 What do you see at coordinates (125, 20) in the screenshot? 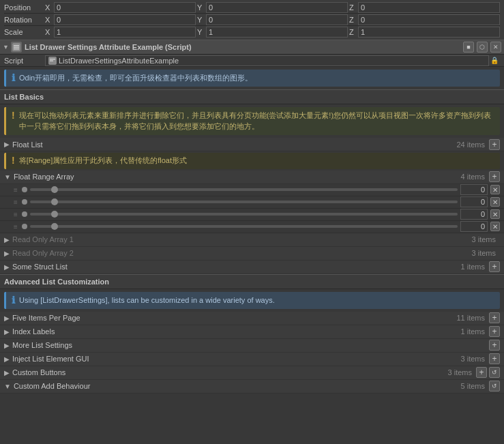
I see `rotation-x-input` at bounding box center [125, 20].